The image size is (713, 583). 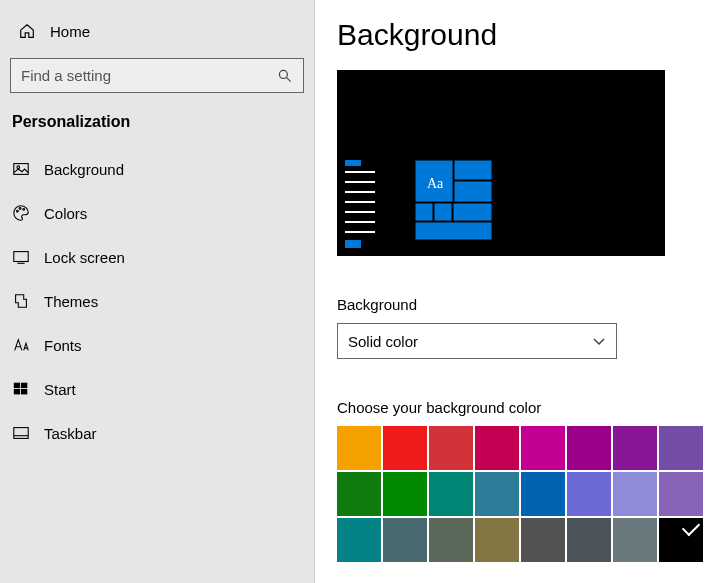 I want to click on sidebar-item-label: Themes, so click(x=71, y=302).